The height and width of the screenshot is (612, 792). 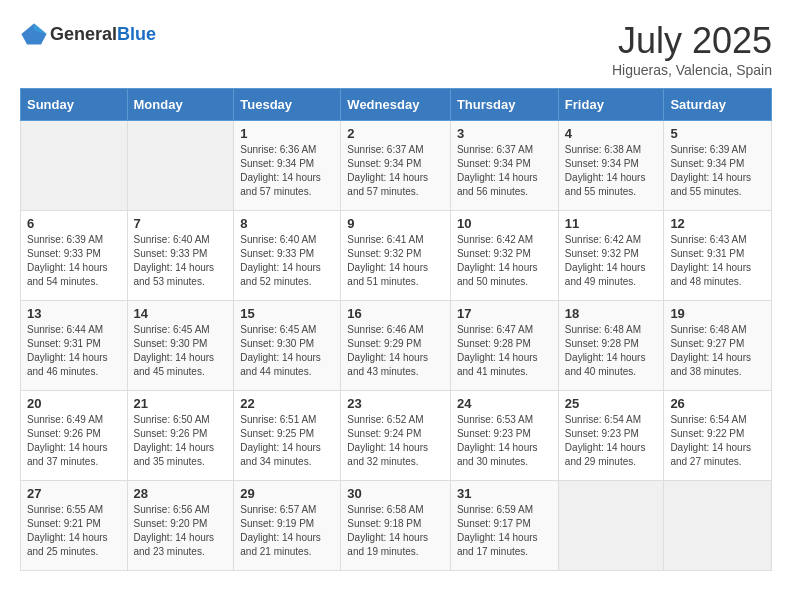 I want to click on day-number: 30, so click(x=396, y=494).